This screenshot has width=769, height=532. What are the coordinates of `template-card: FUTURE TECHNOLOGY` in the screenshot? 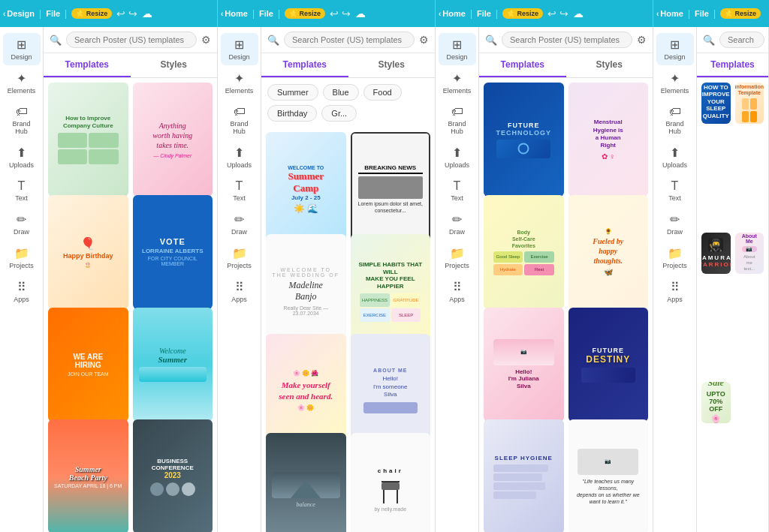 It's located at (524, 140).